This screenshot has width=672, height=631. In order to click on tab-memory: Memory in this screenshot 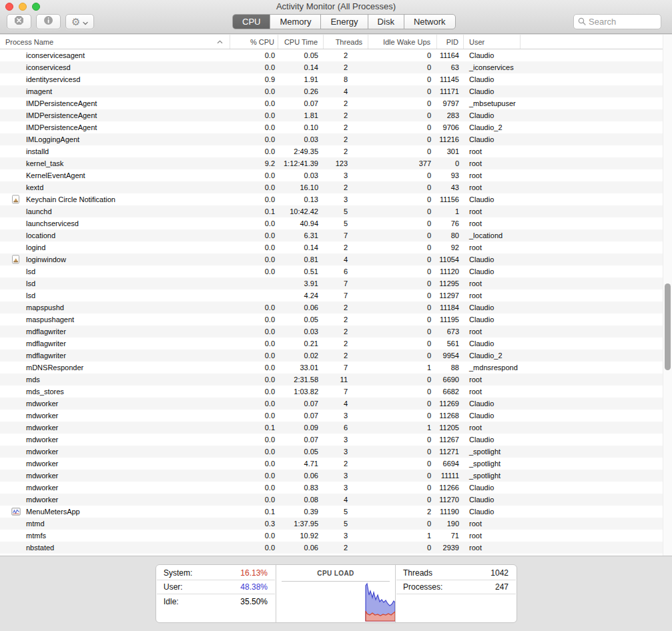, I will do `click(296, 21)`.